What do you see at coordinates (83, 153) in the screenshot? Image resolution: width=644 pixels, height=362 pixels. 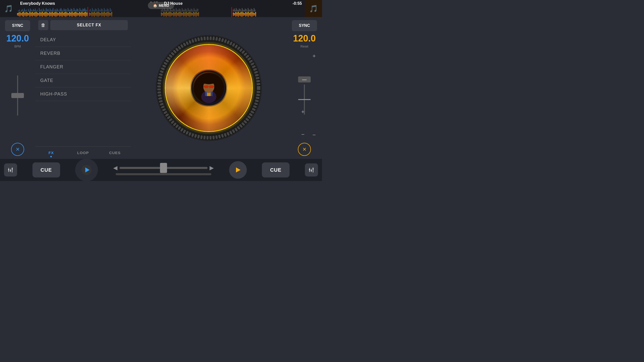 I see `fx-tabs: FX LOOP CUES` at bounding box center [83, 153].